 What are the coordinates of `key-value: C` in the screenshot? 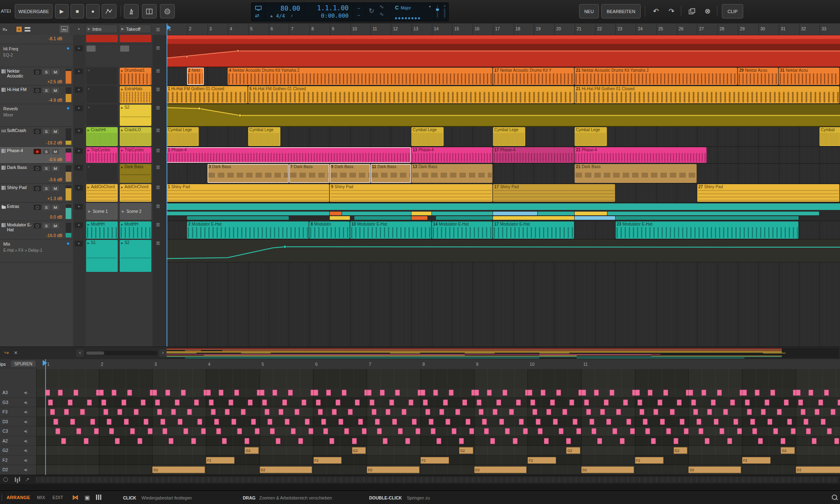 It's located at (397, 7).